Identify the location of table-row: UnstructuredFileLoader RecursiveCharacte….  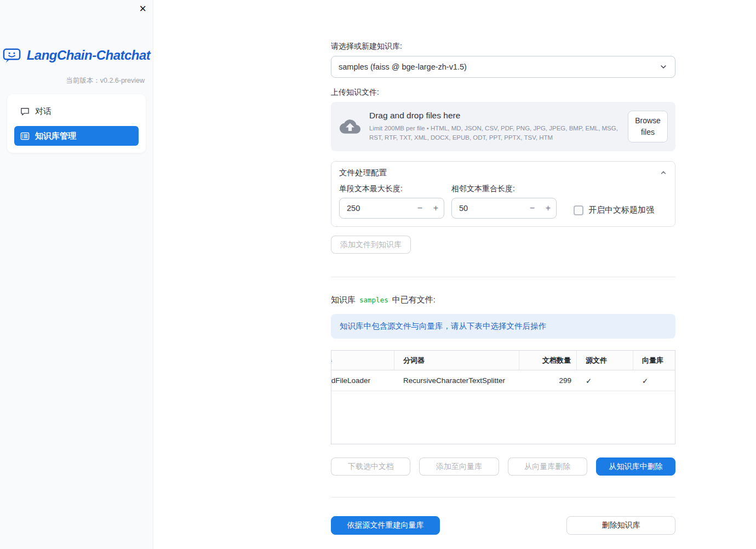
(503, 381).